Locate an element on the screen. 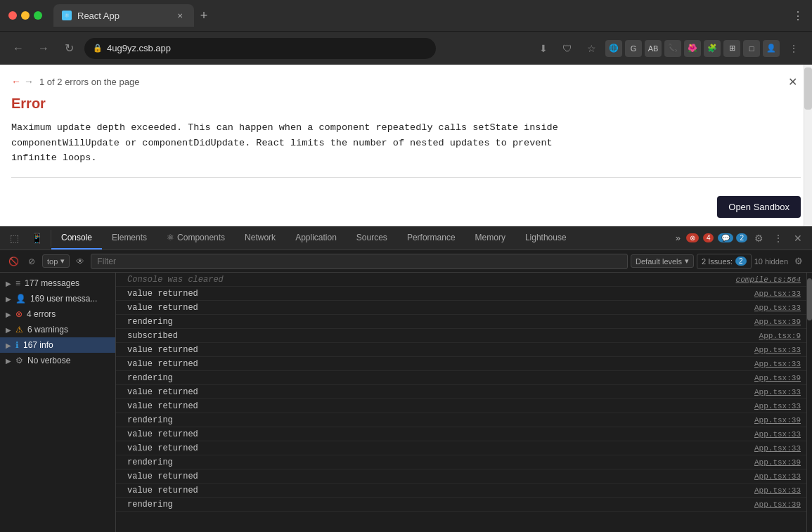 Image resolution: width=812 pixels, height=532 pixels. open-sandbox-button: Open Sandbox is located at coordinates (759, 207).